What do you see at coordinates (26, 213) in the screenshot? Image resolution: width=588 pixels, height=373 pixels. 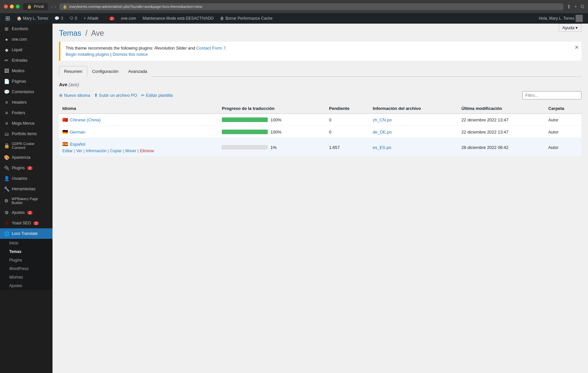 I see `sidebar-item-ajustes: ⚙ Ajustes 2` at bounding box center [26, 213].